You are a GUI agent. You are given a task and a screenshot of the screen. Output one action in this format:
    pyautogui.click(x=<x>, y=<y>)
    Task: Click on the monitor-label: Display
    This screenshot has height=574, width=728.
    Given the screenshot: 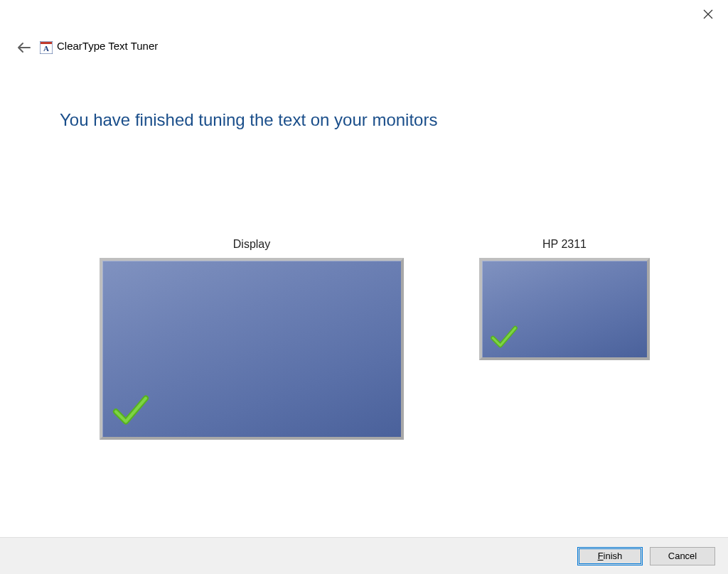 What is the action you would take?
    pyautogui.click(x=252, y=244)
    